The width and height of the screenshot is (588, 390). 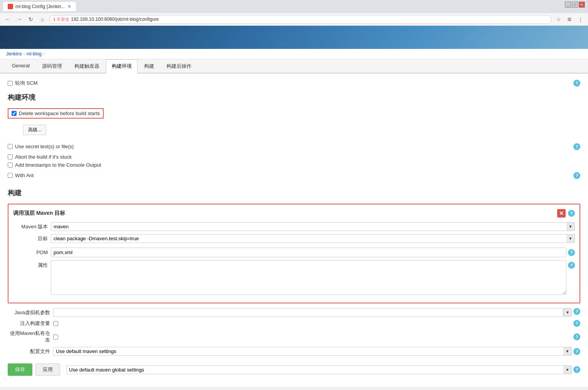 What do you see at coordinates (35, 130) in the screenshot?
I see `advanced-button: 高级...` at bounding box center [35, 130].